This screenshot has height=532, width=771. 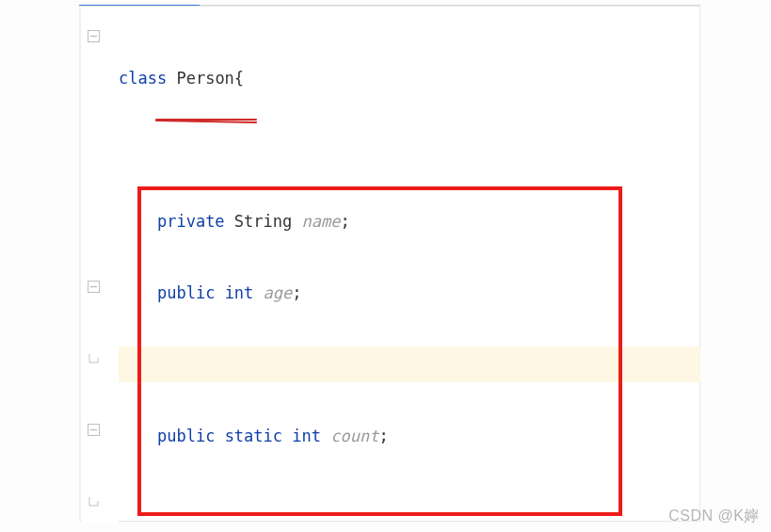 I want to click on gutter, so click(x=100, y=266).